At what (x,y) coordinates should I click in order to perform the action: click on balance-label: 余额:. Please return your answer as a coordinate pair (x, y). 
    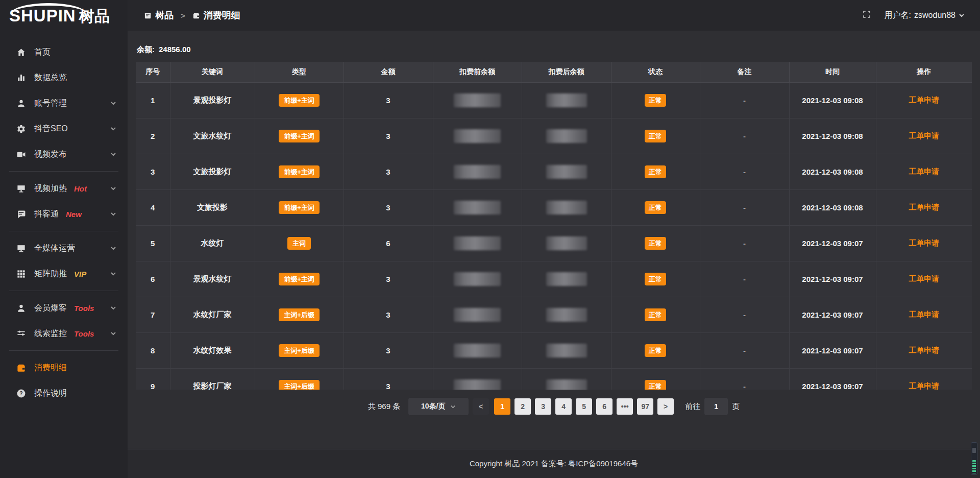
    Looking at the image, I should click on (146, 49).